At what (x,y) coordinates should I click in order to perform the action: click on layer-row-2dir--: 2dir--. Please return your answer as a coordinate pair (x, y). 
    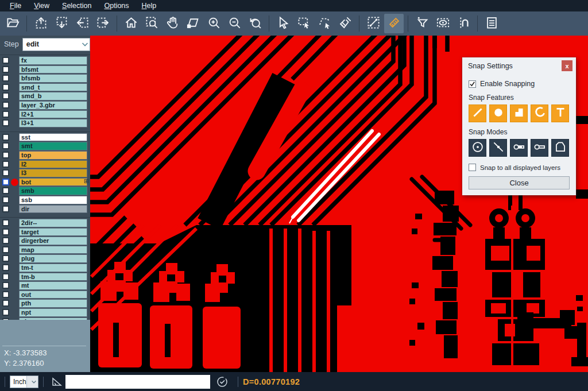
    Looking at the image, I should click on (45, 223).